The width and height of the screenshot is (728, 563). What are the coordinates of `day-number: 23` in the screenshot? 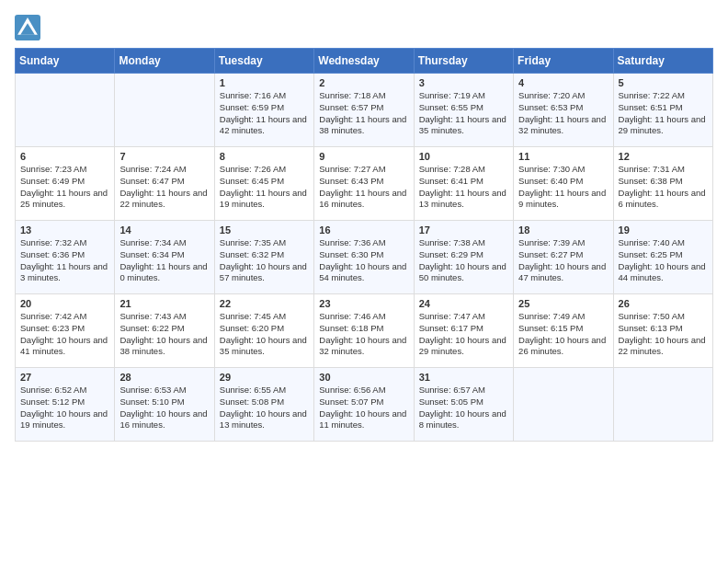 It's located at (364, 304).